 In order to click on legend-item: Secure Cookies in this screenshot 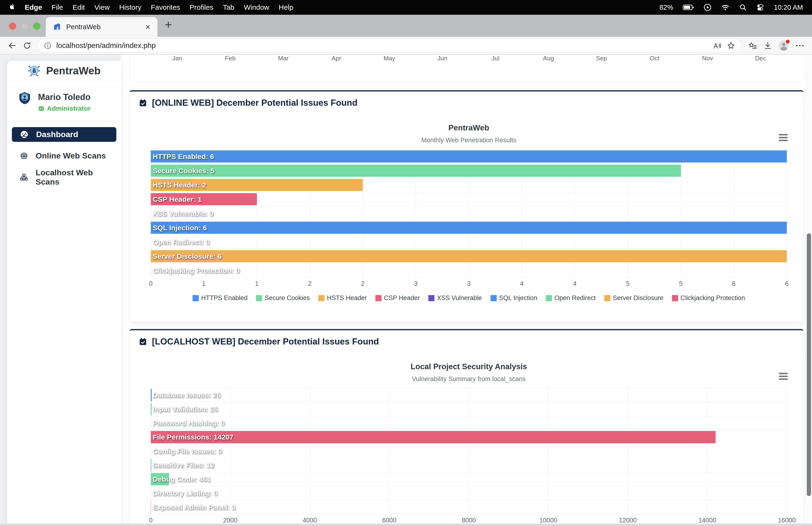, I will do `click(283, 298)`.